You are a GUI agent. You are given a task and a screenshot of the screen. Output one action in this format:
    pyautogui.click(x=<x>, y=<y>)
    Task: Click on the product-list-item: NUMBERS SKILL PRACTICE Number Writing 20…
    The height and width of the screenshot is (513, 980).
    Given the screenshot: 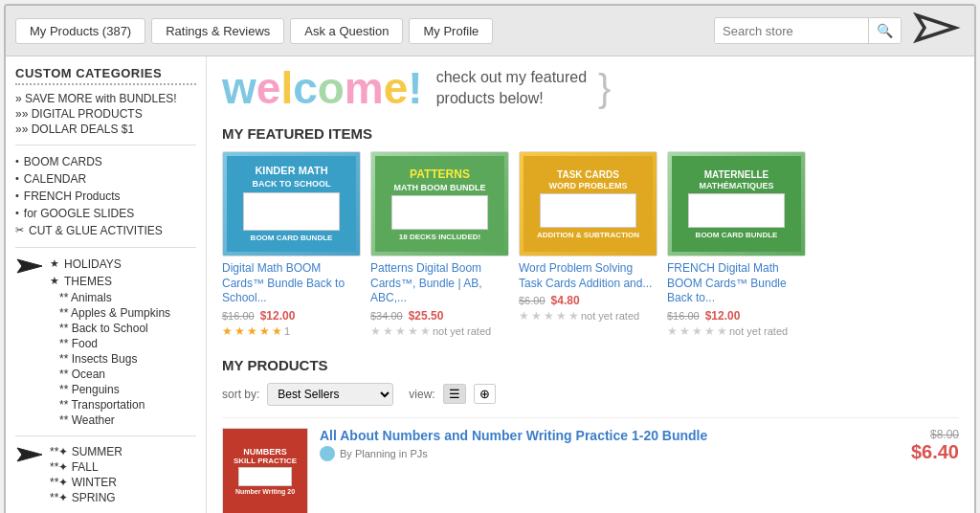 What is the action you would take?
    pyautogui.click(x=590, y=465)
    